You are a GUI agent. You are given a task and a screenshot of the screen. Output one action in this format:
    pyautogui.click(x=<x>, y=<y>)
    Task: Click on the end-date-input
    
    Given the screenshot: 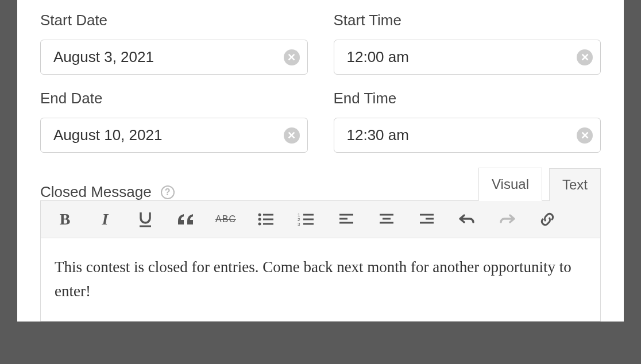 What is the action you would take?
    pyautogui.click(x=174, y=135)
    